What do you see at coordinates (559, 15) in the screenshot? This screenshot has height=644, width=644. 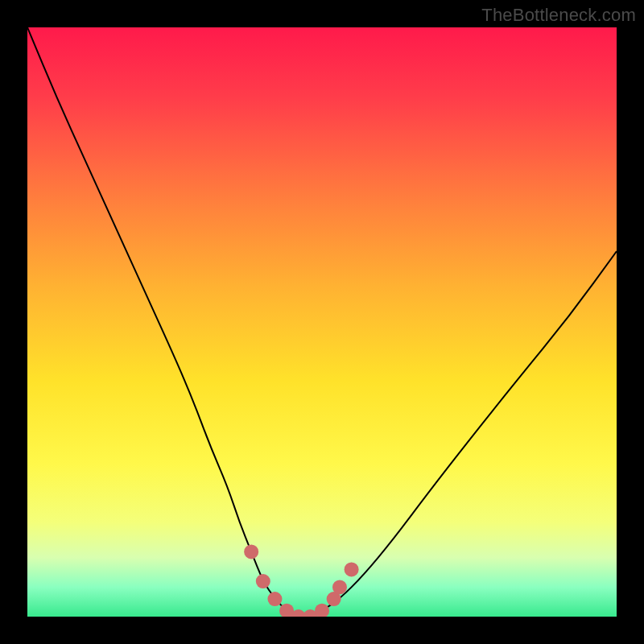 I see `watermark-label: TheBottleneck.com` at bounding box center [559, 15].